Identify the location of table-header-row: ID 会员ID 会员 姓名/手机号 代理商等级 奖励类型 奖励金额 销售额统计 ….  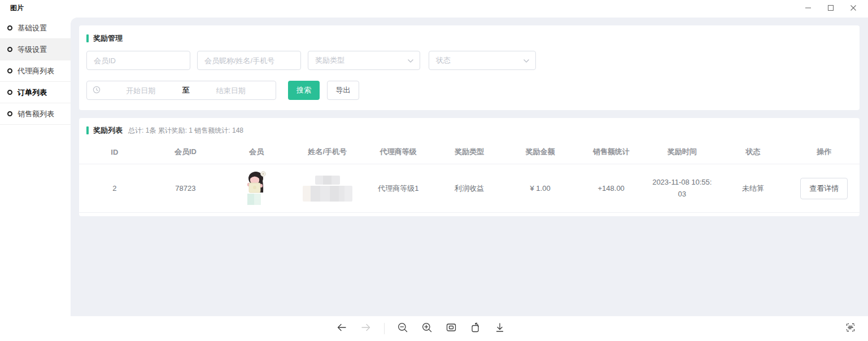
(469, 152).